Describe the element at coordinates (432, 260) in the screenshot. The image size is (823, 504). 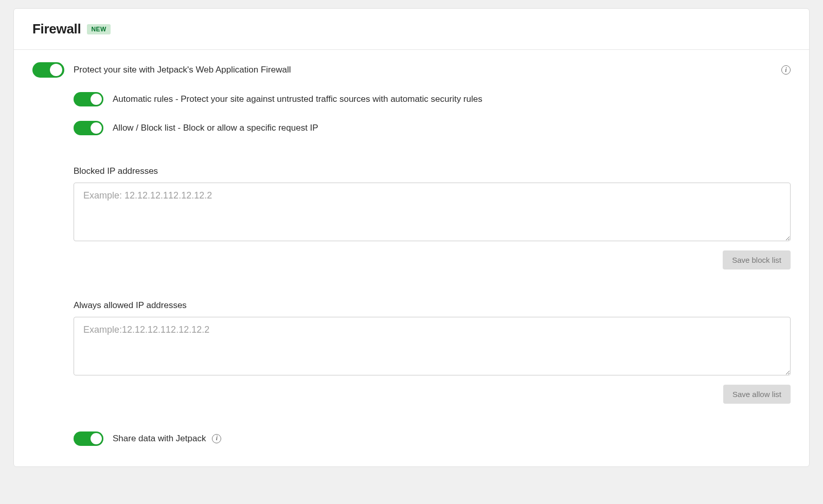
I see `blocked-button-row: Save block list` at that location.